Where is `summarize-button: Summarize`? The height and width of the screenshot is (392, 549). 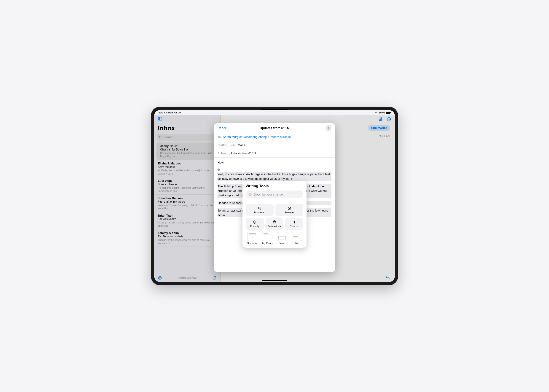 summarize-button: Summarize is located at coordinates (379, 128).